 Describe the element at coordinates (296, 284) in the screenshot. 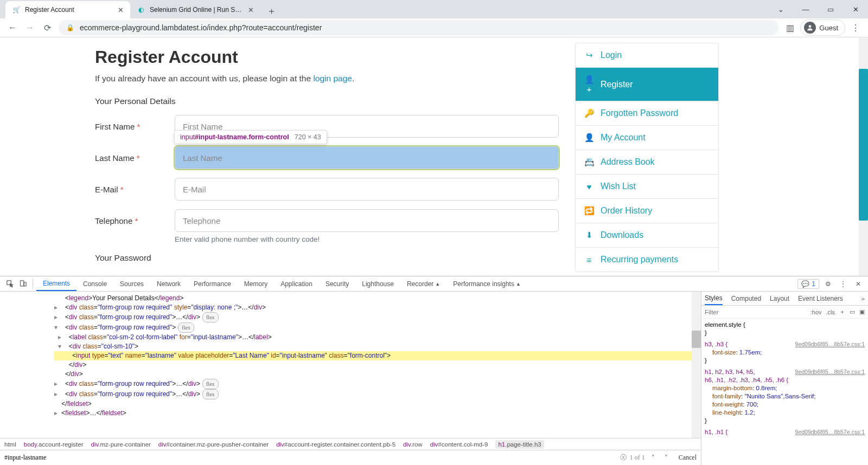

I see `devtools-tab-application: Application` at that location.